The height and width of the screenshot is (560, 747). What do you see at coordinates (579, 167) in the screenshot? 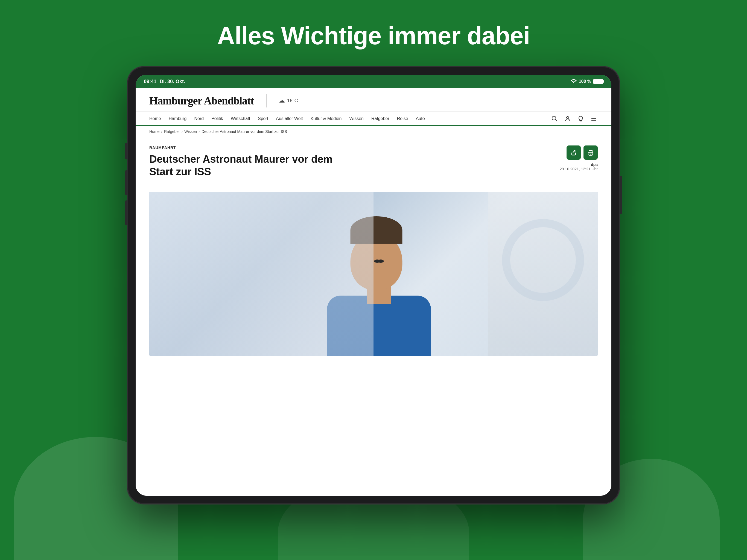
I see `article-meta: dpa 29.10.2021, 12:21 Uhr` at bounding box center [579, 167].